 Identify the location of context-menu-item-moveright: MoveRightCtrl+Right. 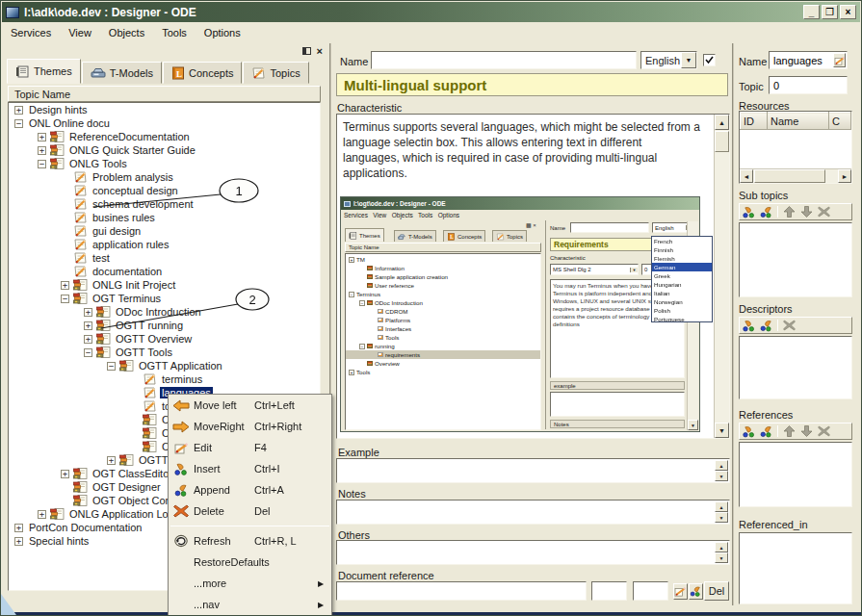
(250, 426).